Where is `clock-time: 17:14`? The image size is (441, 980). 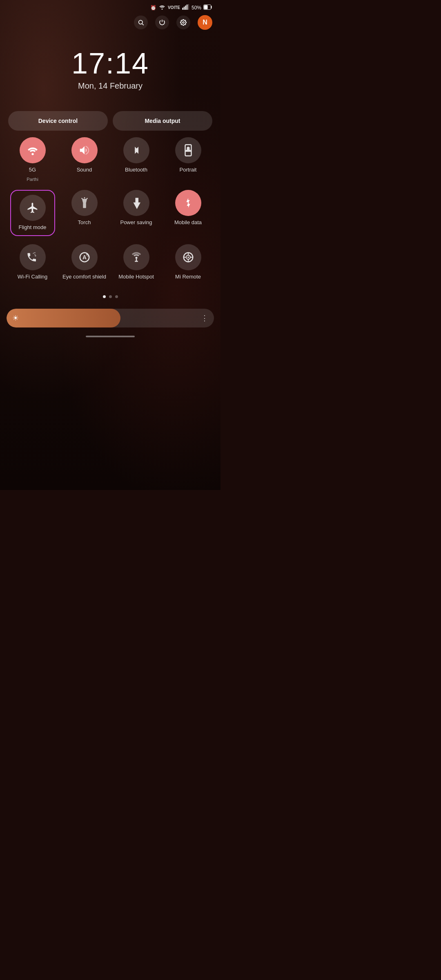
clock-time: 17:14 is located at coordinates (110, 63).